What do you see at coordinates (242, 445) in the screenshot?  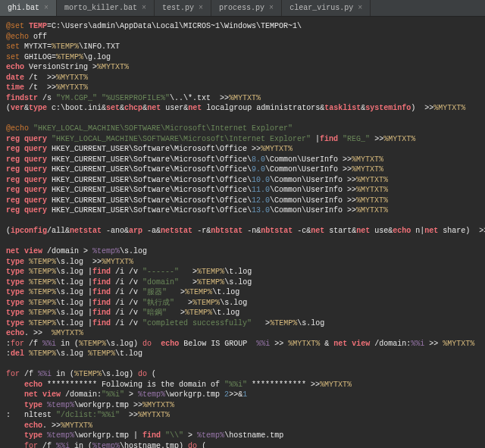 I see `code-line: for /f %%i in (%temp%\hostname.tmp) do (` at bounding box center [242, 445].